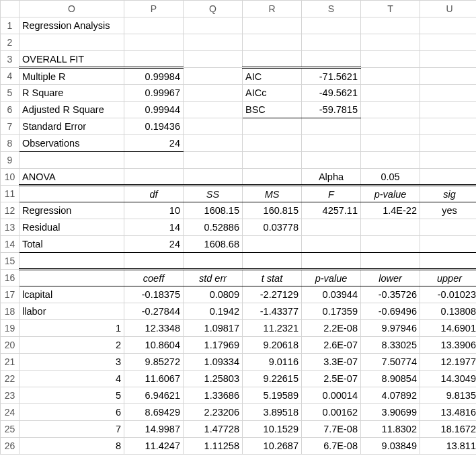 This screenshot has width=476, height=464. What do you see at coordinates (213, 447) in the screenshot?
I see `cell: 1.11258` at bounding box center [213, 447].